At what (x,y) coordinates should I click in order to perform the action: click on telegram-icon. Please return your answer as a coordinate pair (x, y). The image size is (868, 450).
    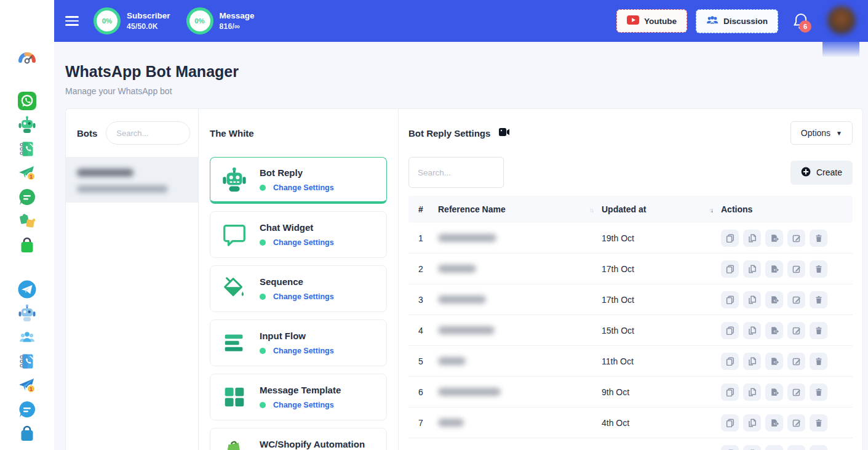
    Looking at the image, I should click on (27, 289).